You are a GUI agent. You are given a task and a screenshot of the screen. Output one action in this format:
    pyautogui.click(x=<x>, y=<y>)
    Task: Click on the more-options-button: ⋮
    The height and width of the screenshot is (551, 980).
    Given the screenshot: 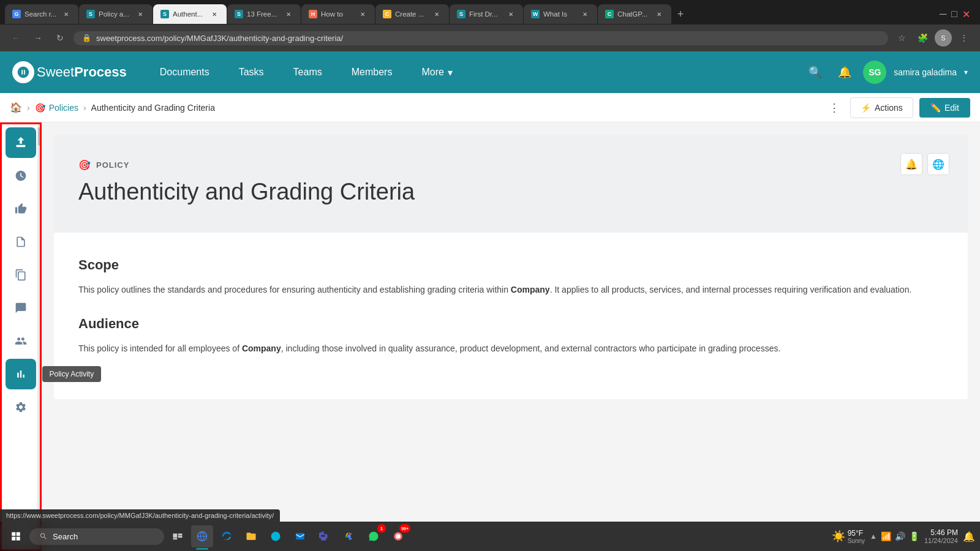 What is the action you would take?
    pyautogui.click(x=834, y=108)
    